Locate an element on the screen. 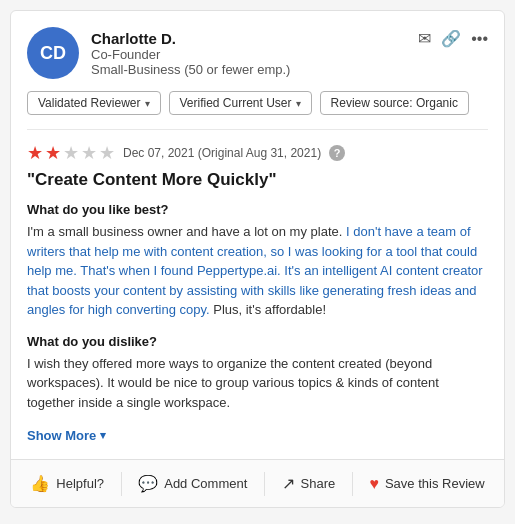  answer-2: I wish they offered more ways to organiz… is located at coordinates (258, 384).